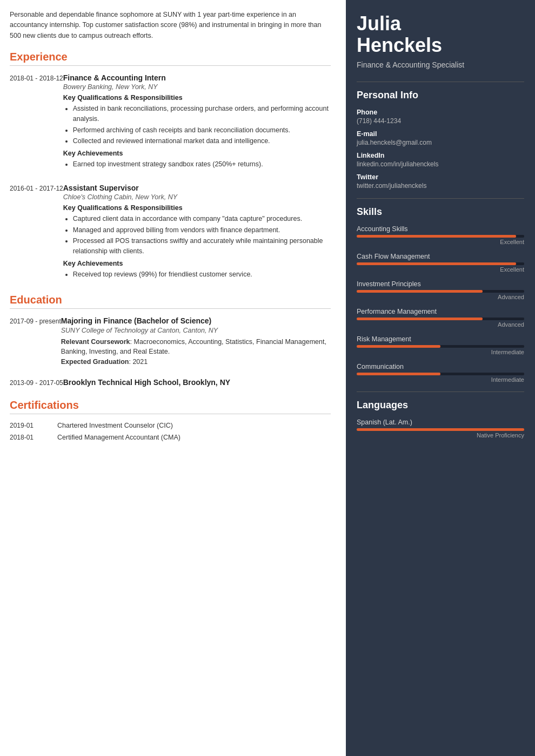  What do you see at coordinates (197, 87) in the screenshot?
I see `company-name: Bowery Banking, New York, NY` at bounding box center [197, 87].